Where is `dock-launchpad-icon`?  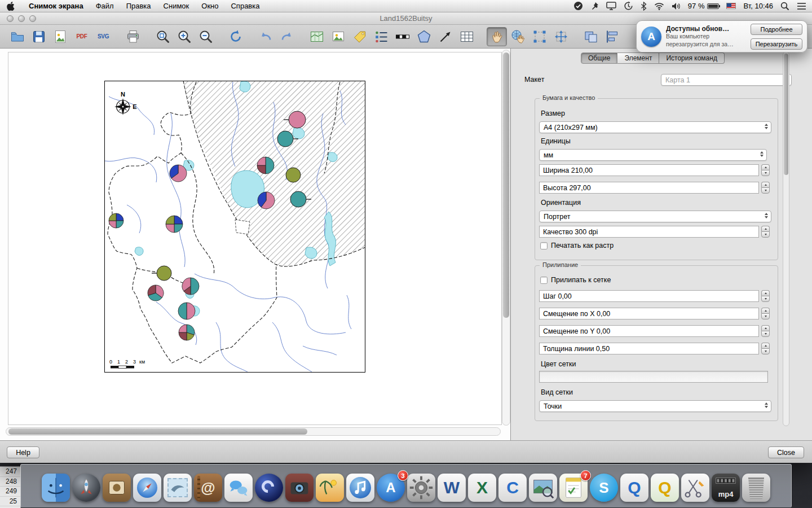 dock-launchpad-icon is located at coordinates (86, 488).